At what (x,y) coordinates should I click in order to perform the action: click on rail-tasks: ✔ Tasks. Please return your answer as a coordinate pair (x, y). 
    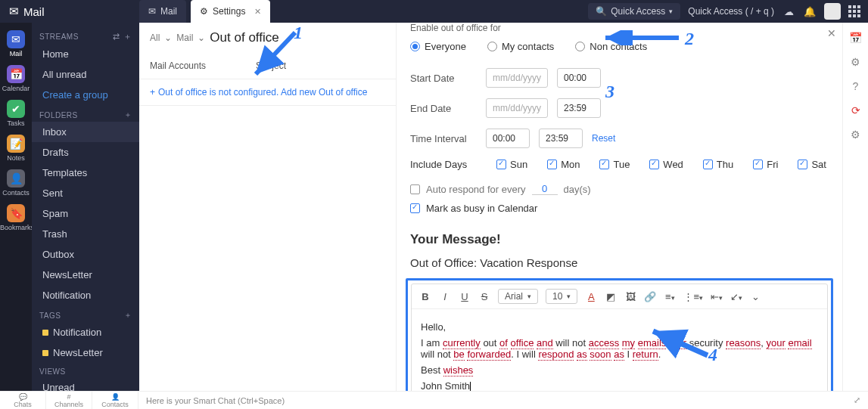
    Looking at the image, I should click on (16, 113).